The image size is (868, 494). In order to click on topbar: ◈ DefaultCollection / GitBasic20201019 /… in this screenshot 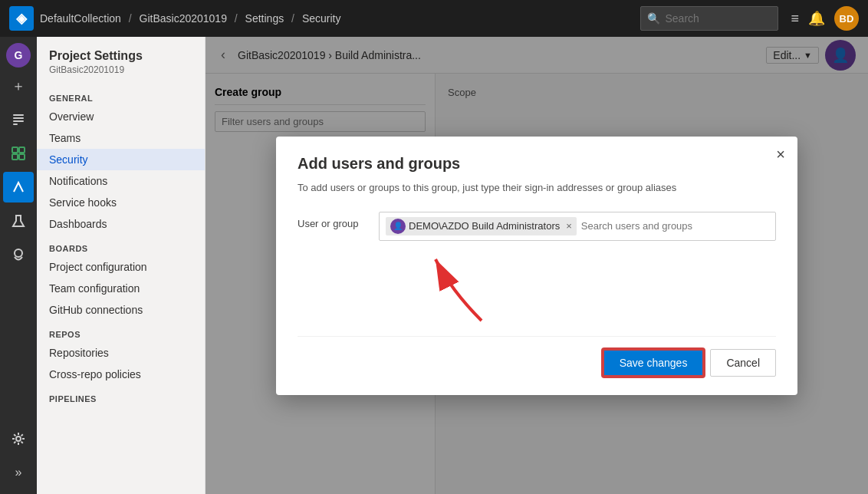, I will do `click(434, 18)`.